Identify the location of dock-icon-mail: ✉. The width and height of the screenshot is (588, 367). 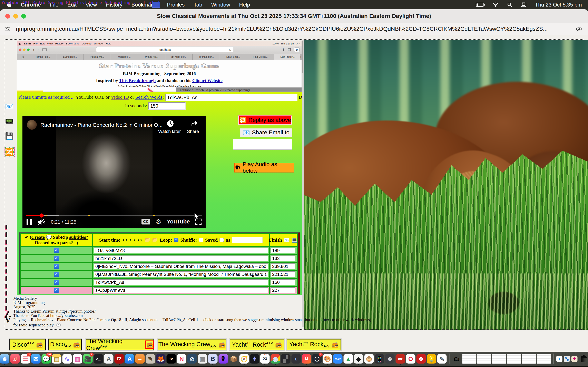
(36, 359).